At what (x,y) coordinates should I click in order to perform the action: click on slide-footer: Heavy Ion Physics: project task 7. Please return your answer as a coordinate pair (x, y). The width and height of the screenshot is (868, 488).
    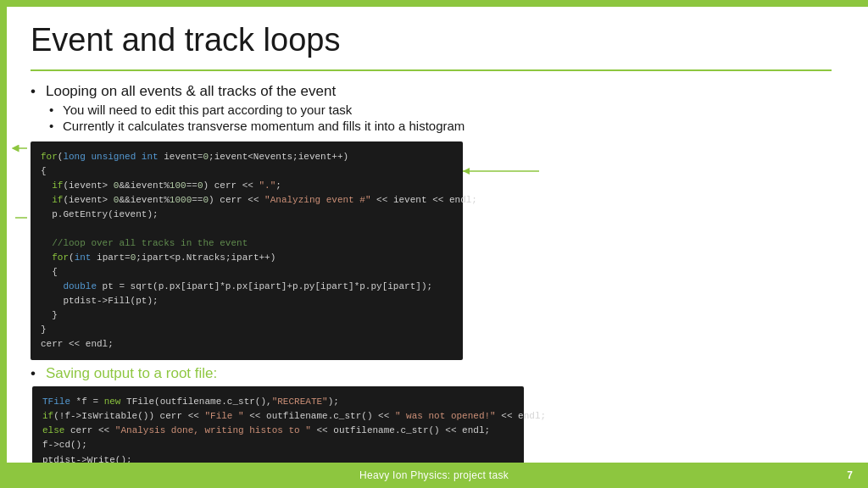
    Looking at the image, I should click on (434, 475).